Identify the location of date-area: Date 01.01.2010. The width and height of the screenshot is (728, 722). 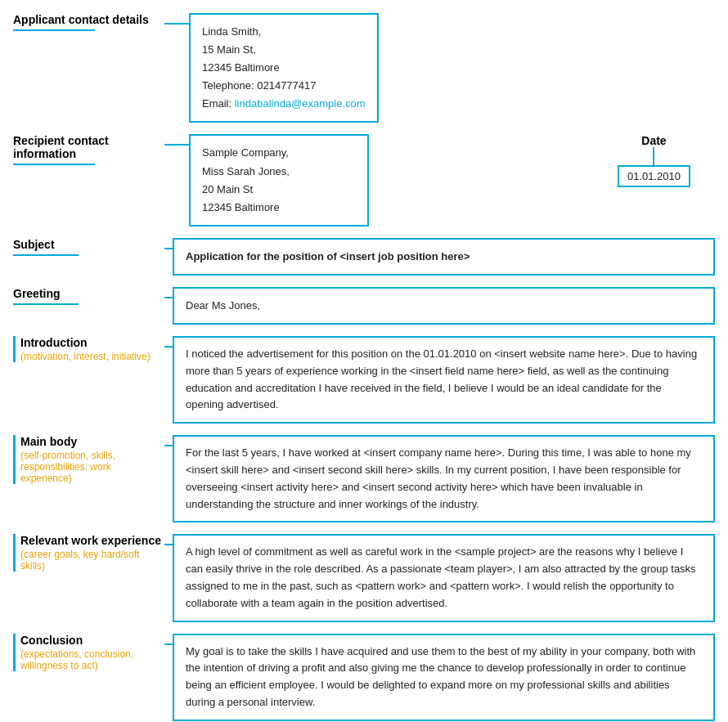
(666, 160).